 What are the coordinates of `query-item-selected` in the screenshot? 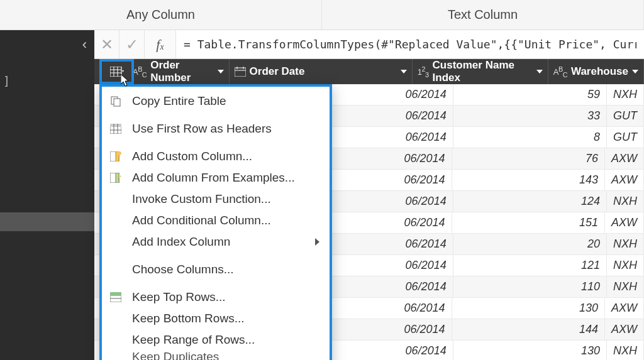 It's located at (47, 222).